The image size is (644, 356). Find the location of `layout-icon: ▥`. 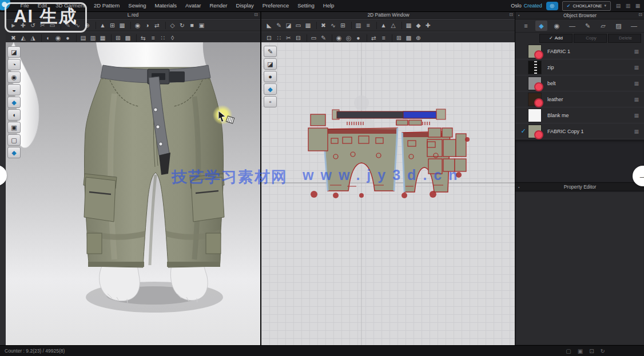

layout-icon: ▥ is located at coordinates (628, 6).